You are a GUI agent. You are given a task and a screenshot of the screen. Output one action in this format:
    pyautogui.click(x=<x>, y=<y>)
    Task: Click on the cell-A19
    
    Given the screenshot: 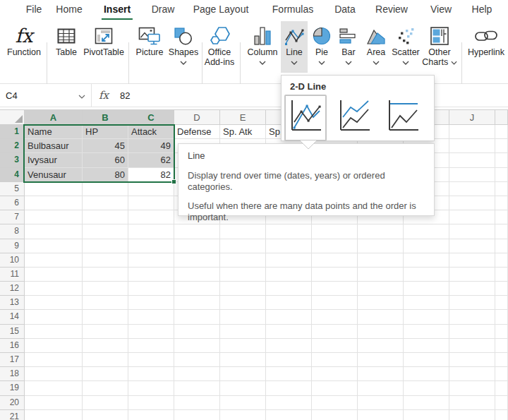 What is the action you would take?
    pyautogui.click(x=54, y=388)
    